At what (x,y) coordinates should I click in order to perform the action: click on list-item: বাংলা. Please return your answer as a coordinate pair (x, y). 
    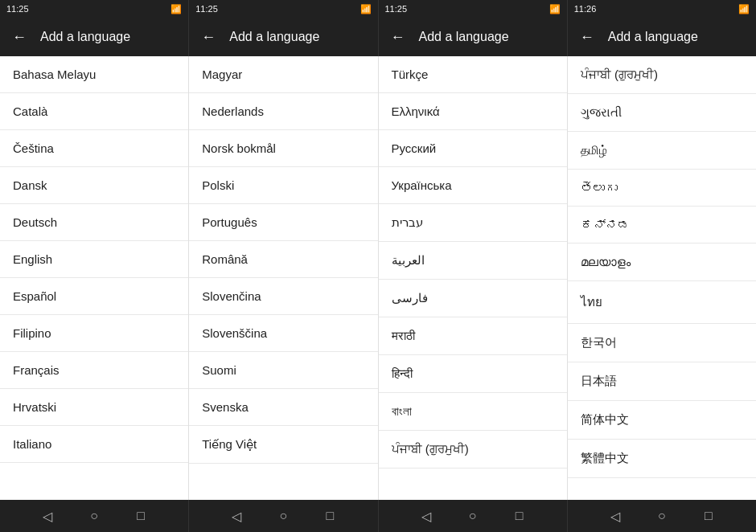
    Looking at the image, I should click on (473, 411).